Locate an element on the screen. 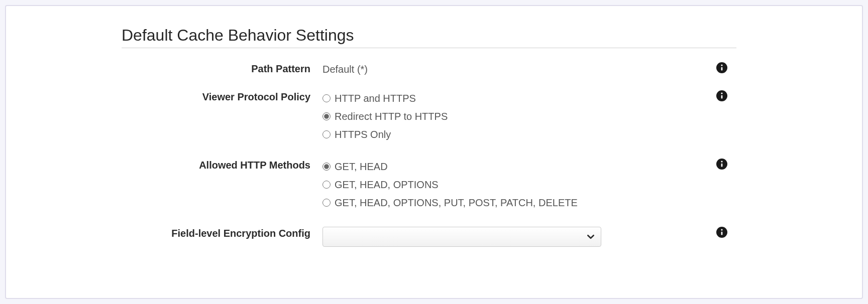 Image resolution: width=868 pixels, height=304 pixels. field-level-encryption-select is located at coordinates (462, 237).